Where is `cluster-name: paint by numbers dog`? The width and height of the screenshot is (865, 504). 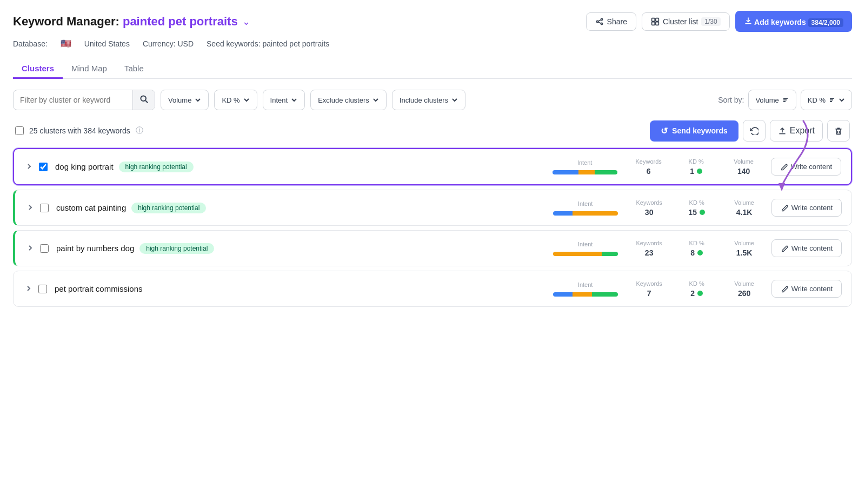
cluster-name: paint by numbers dog is located at coordinates (95, 248).